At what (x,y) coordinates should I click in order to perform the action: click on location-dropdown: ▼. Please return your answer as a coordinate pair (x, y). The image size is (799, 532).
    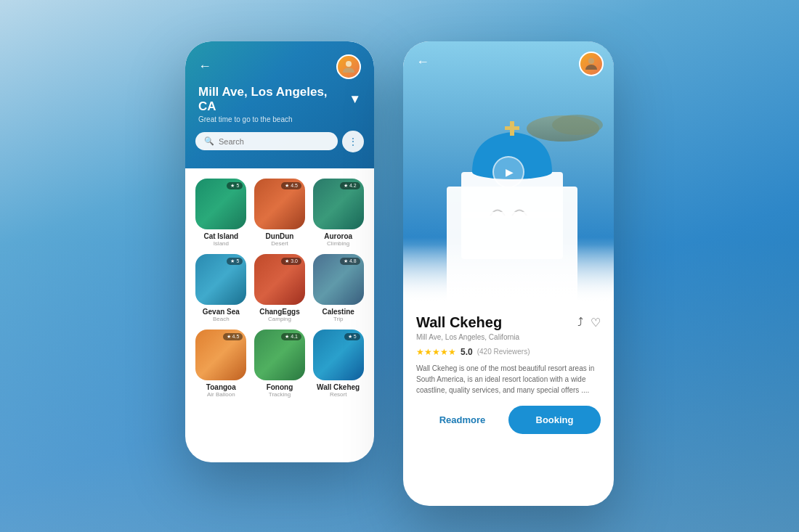
    Looking at the image, I should click on (354, 99).